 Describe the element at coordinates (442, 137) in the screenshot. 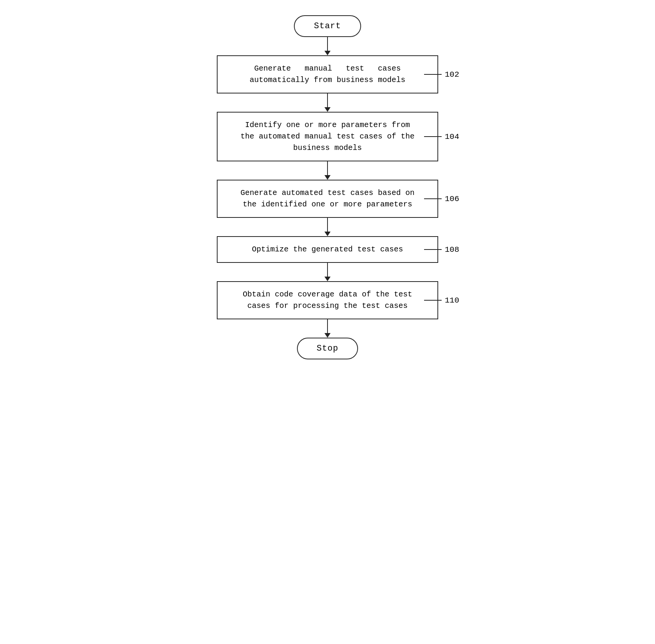

I see `label-104-group: 104` at that location.